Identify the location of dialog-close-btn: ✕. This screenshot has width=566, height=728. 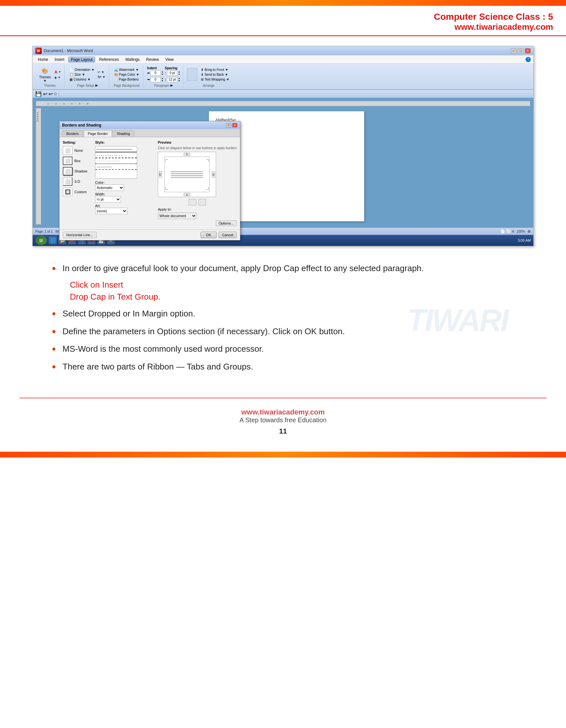
(235, 125).